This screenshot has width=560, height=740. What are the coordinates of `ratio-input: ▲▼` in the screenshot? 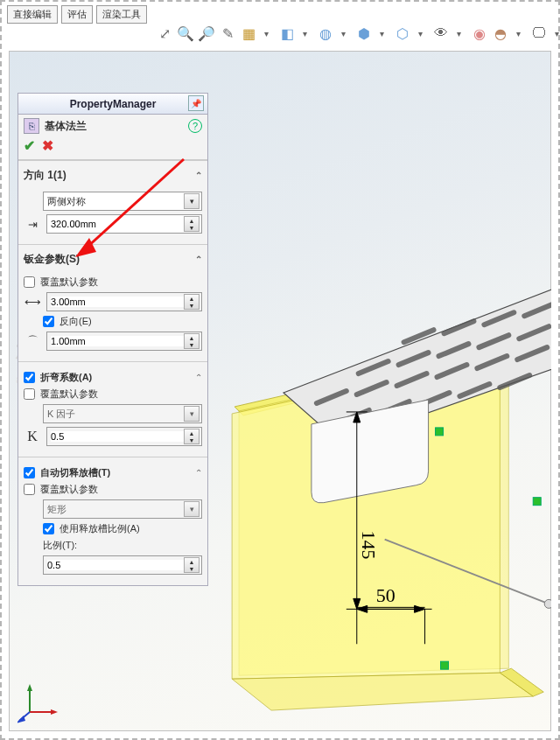 It's located at (122, 565).